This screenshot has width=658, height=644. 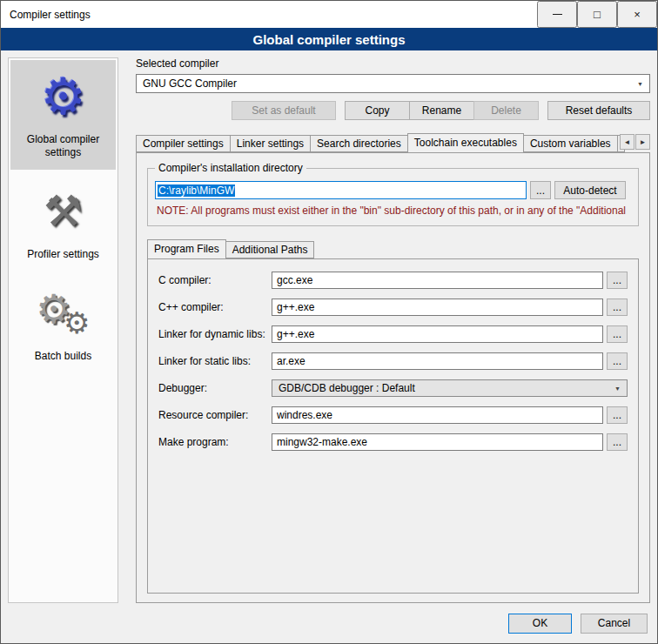 What do you see at coordinates (215, 388) in the screenshot?
I see `debugger-label: Debugger:` at bounding box center [215, 388].